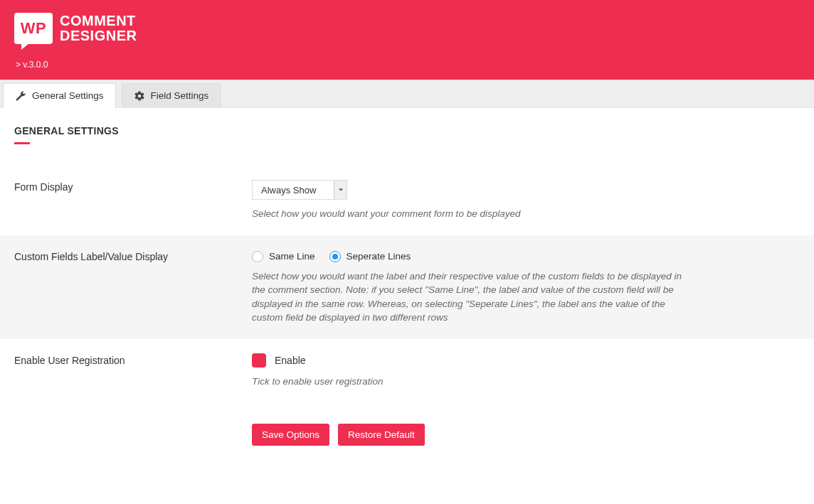 The image size is (814, 504). Describe the element at coordinates (407, 435) in the screenshot. I see `action-buttons: Save Options Restore Default` at that location.